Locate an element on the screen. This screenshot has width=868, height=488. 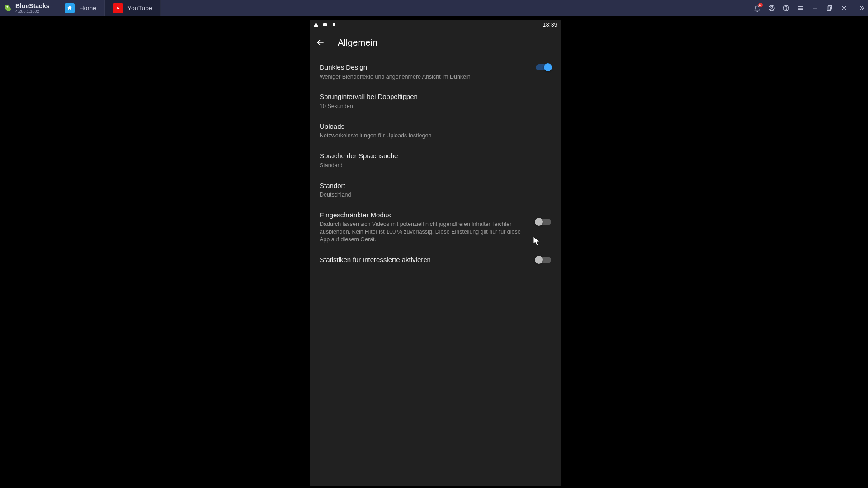
setting-dark-design: Dunkles Design Weniger Blendeffekte und … is located at coordinates (435, 71).